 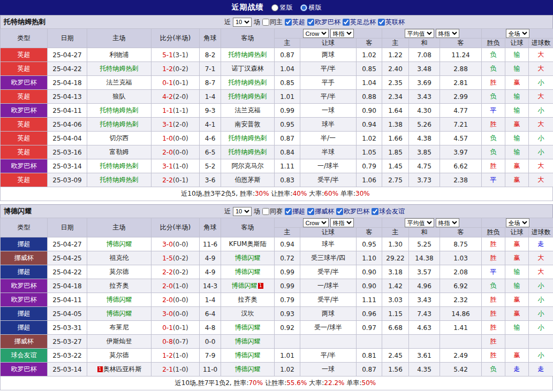 I want to click on league-filter: 球会友谊, so click(x=388, y=212).